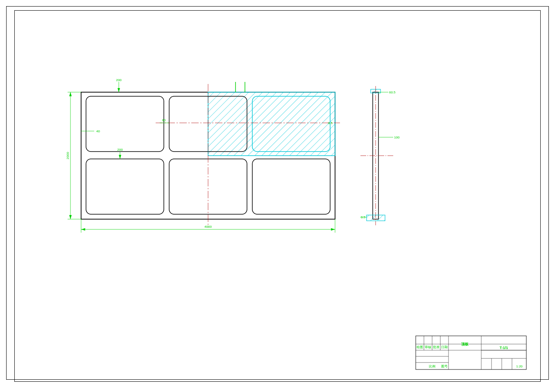 The height and width of the screenshot is (392, 555). Describe the element at coordinates (120, 153) in the screenshot. I see `dimension-rib-mid-v: 200` at that location.